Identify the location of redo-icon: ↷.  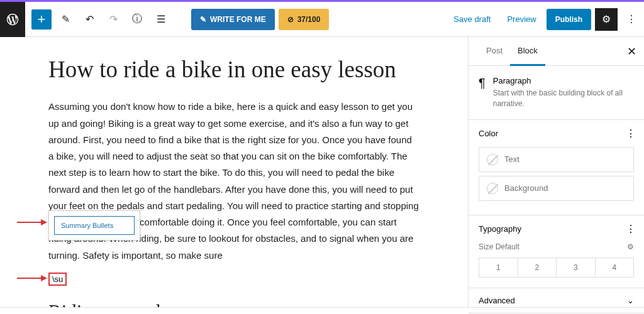
(113, 19).